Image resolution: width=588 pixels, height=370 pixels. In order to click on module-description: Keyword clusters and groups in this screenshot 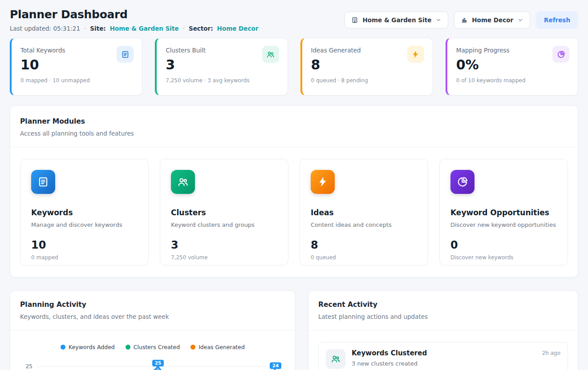, I will do `click(224, 225)`.